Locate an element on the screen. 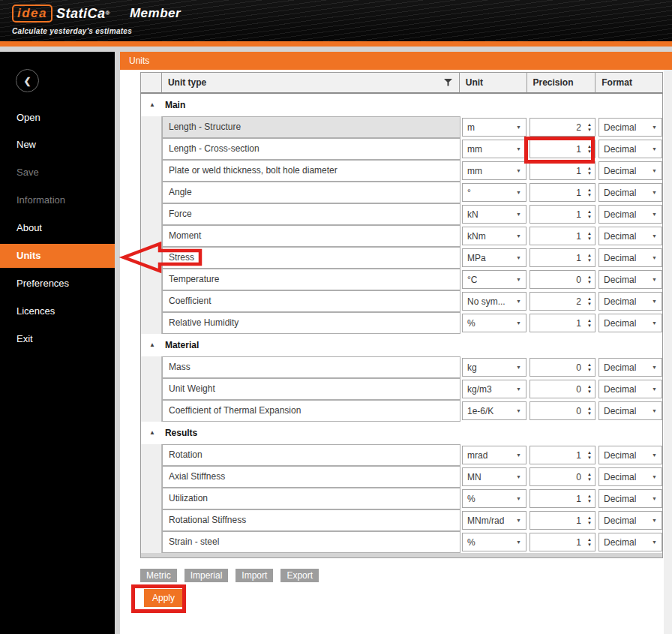 This screenshot has height=634, width=672. unit-type-cell: Mass is located at coordinates (311, 368).